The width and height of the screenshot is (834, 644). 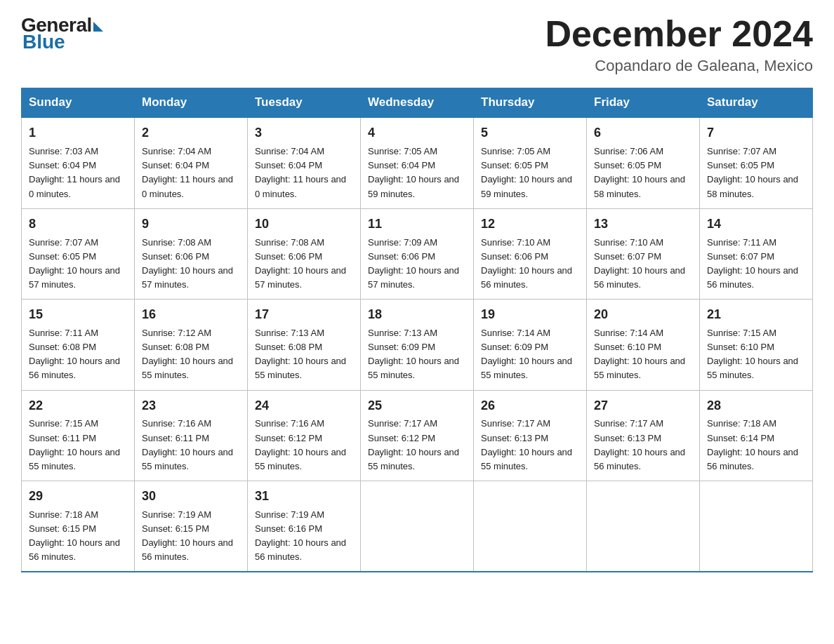 What do you see at coordinates (191, 497) in the screenshot?
I see `day-number: 30` at bounding box center [191, 497].